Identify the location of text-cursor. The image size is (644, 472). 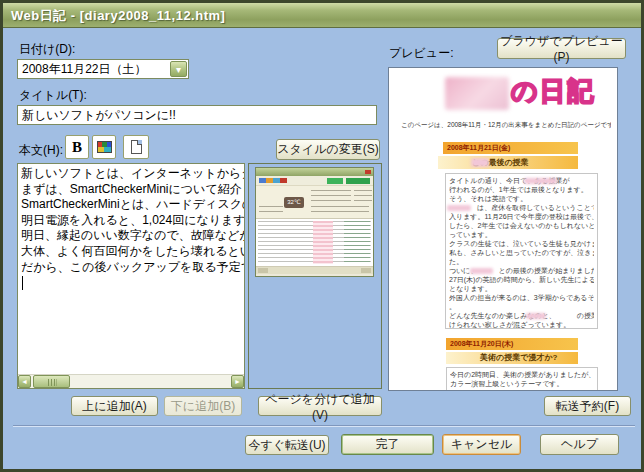
(22, 283).